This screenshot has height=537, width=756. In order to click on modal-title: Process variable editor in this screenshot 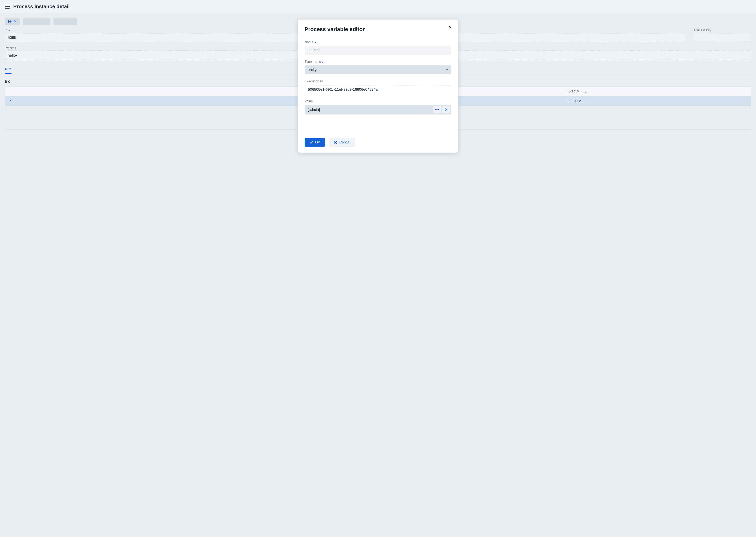, I will do `click(378, 29)`.